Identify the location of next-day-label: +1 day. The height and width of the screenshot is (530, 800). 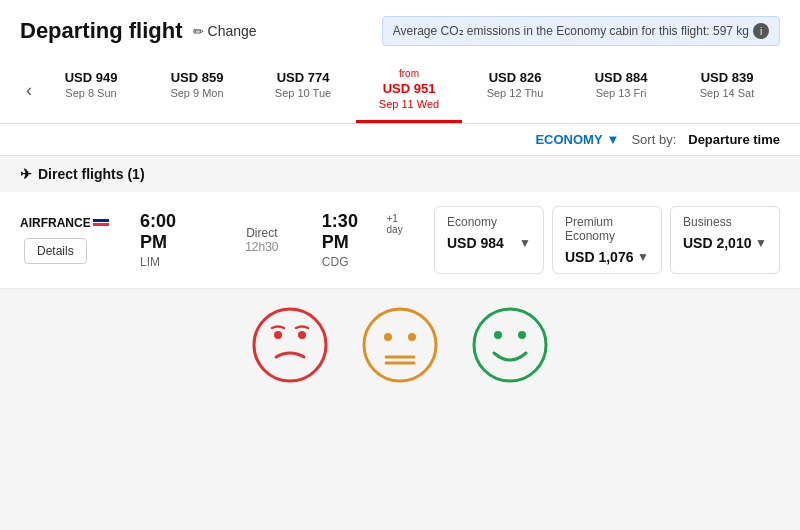
(400, 224).